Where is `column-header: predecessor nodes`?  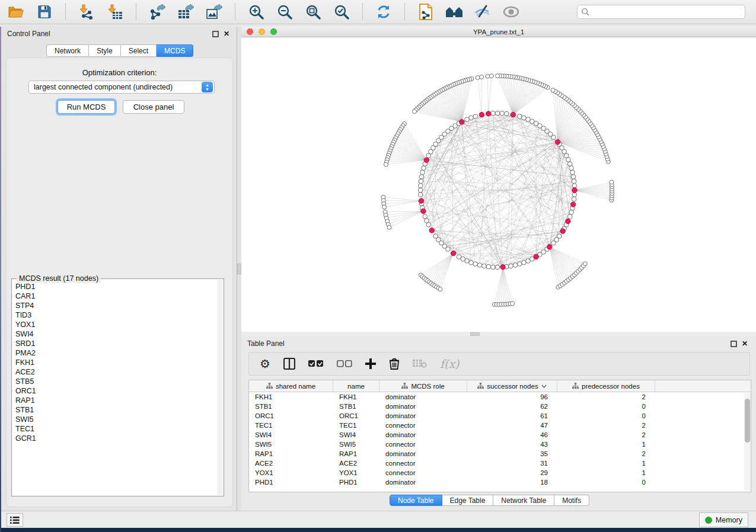
column-header: predecessor nodes is located at coordinates (606, 386).